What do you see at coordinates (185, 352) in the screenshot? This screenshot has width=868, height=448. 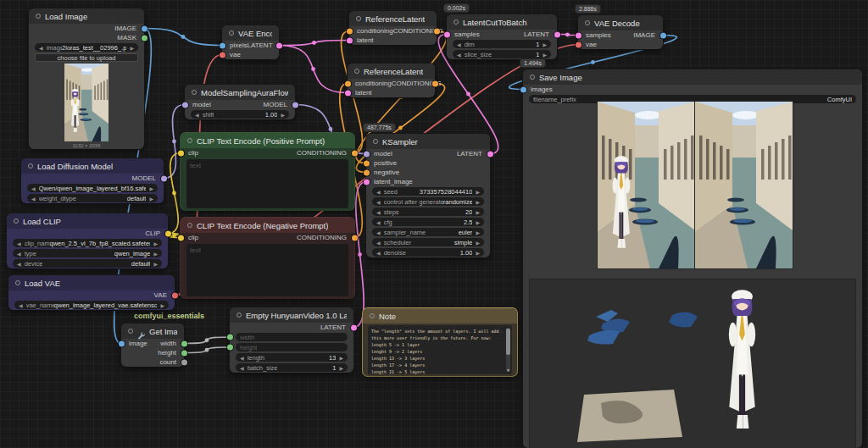 I see `output-slot-height-dot` at bounding box center [185, 352].